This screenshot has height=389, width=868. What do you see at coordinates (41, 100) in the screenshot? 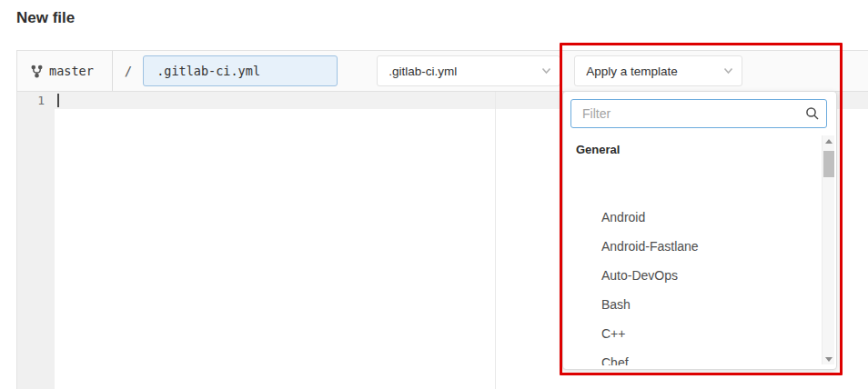
I see `line-number: 1` at bounding box center [41, 100].